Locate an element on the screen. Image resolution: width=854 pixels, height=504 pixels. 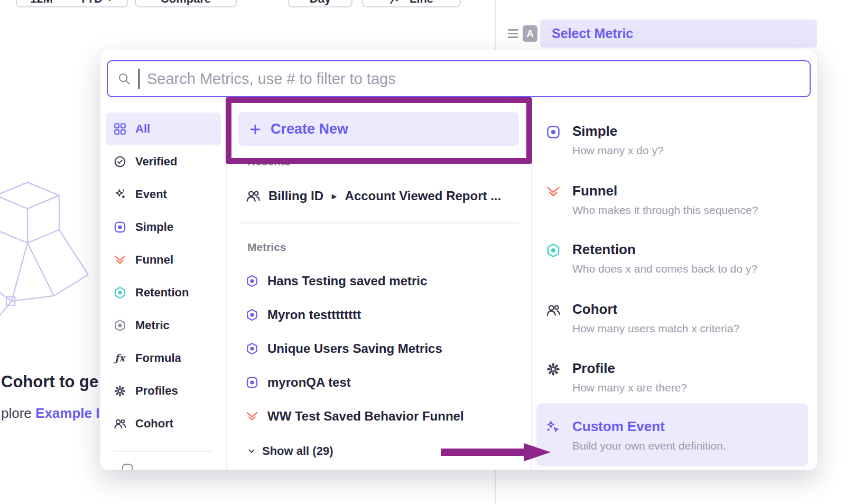
range-ytd-button: YTD is located at coordinates (96, 3).